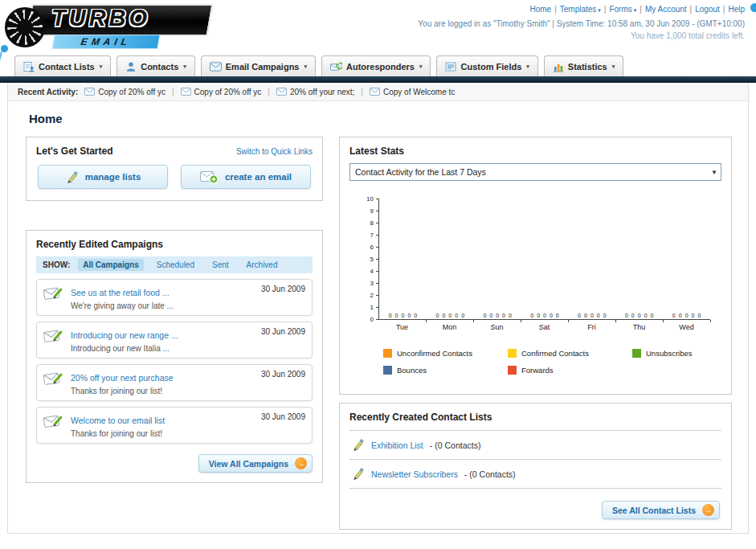  Describe the element at coordinates (111, 265) in the screenshot. I see `filter-all-campaigns: All Campaigns` at that location.